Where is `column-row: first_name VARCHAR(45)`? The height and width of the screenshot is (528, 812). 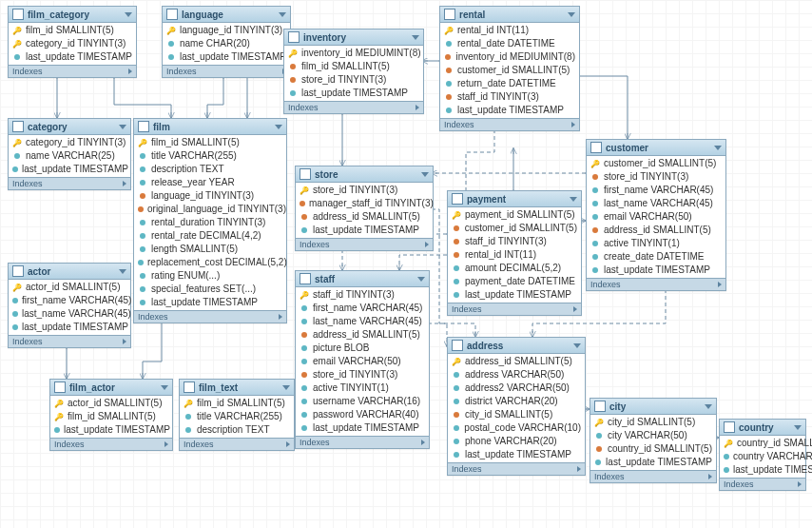
column-row: first_name VARCHAR(45) is located at coordinates (362, 308).